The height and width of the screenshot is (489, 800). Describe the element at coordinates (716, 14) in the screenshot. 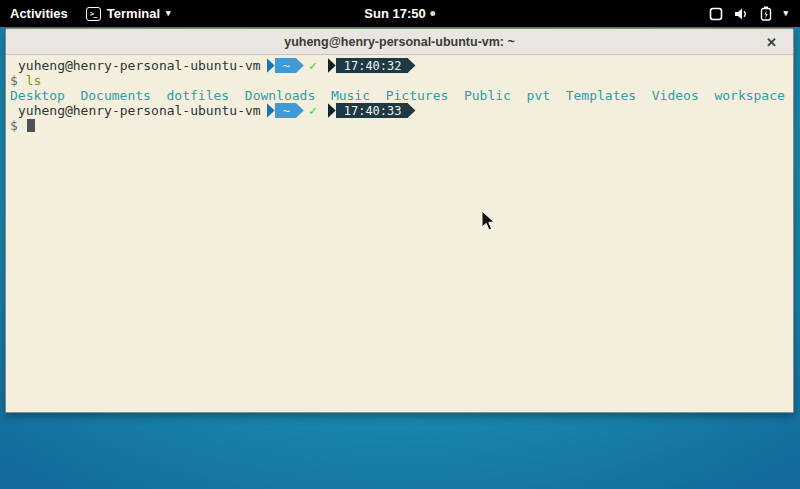

I see `screencast-icon` at that location.